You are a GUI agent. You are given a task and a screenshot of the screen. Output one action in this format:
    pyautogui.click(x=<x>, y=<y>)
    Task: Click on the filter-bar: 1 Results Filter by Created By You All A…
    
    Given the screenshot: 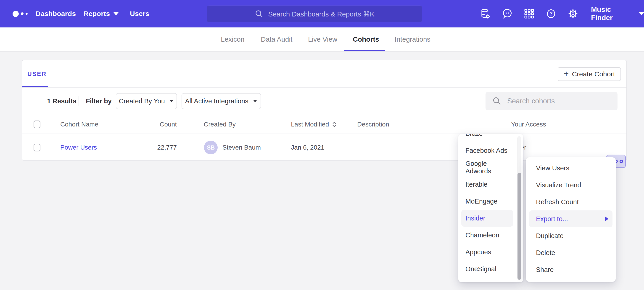 What is the action you would take?
    pyautogui.click(x=324, y=101)
    